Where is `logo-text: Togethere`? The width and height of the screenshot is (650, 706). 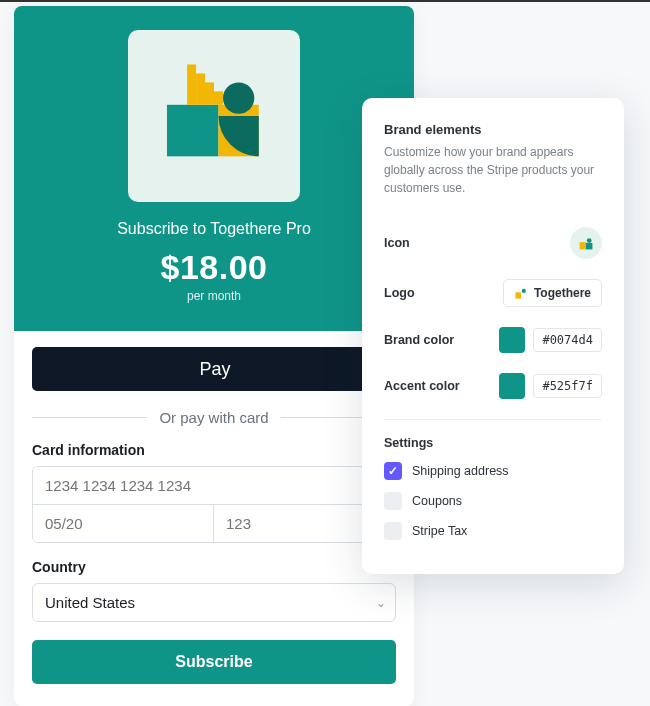 logo-text: Togethere is located at coordinates (562, 293).